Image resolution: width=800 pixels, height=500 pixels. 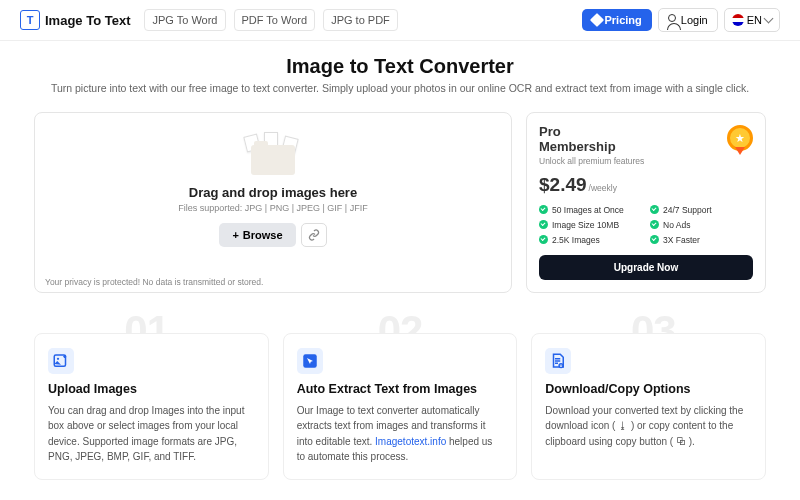 I want to click on card-extract: Auto Extract Text from Images Our Image …, so click(x=400, y=406).